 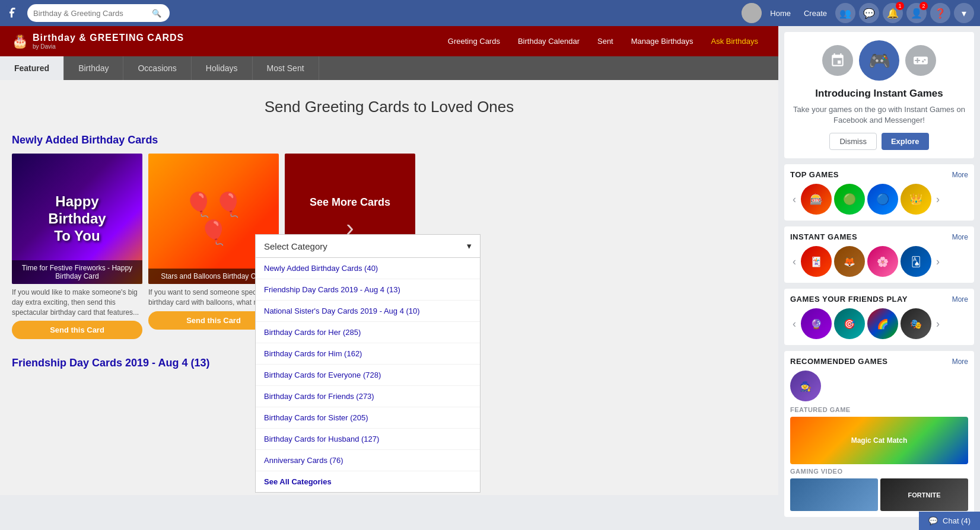 I want to click on tab-birthday: Birthday, so click(x=94, y=68).